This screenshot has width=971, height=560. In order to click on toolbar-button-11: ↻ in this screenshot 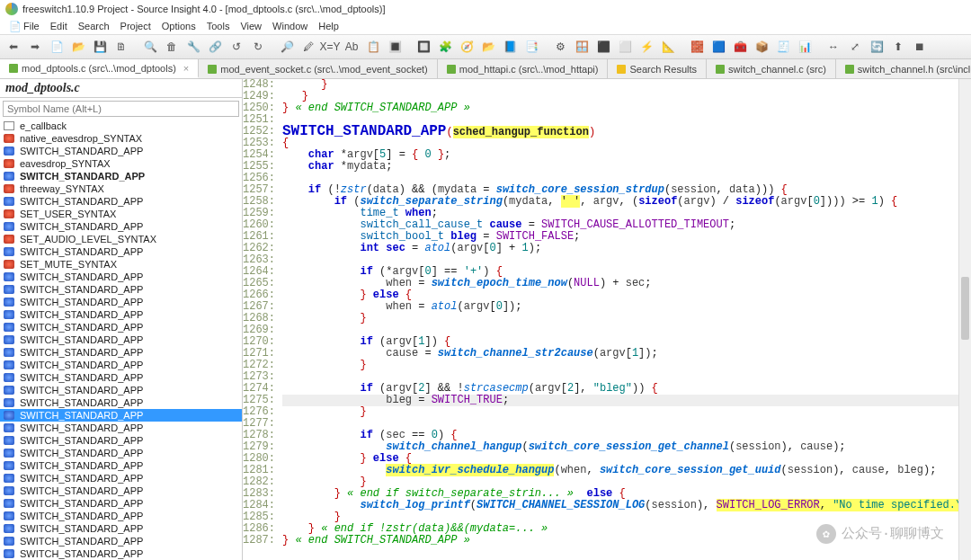, I will do `click(258, 47)`.